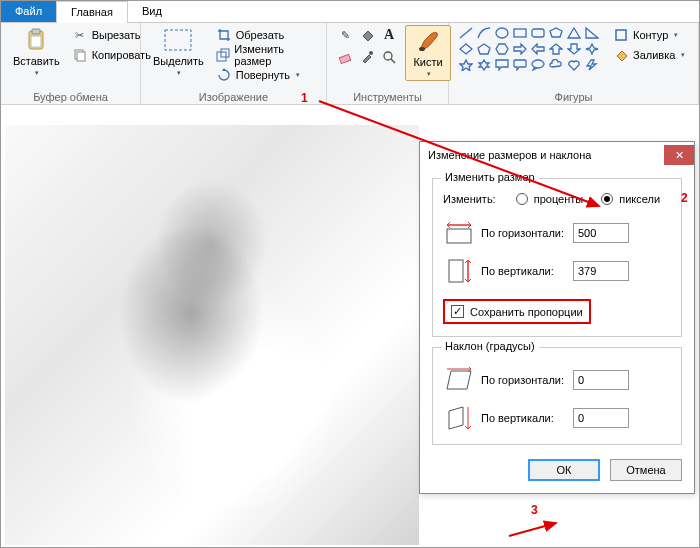 This screenshot has width=700, height=548. Describe the element at coordinates (524, 418) in the screenshot. I see `skew-v-label: По вертикали:` at that location.